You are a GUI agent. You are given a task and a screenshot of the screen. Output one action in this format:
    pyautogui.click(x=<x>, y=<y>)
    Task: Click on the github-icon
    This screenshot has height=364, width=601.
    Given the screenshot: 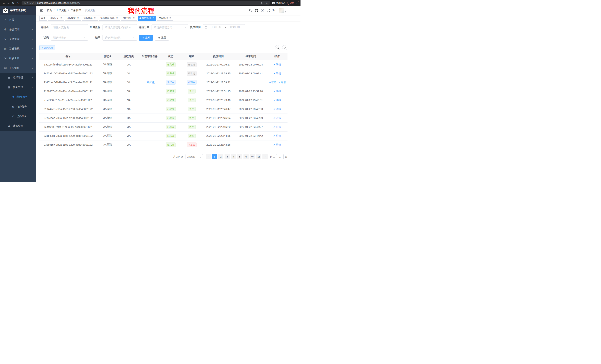 What is the action you would take?
    pyautogui.click(x=257, y=10)
    